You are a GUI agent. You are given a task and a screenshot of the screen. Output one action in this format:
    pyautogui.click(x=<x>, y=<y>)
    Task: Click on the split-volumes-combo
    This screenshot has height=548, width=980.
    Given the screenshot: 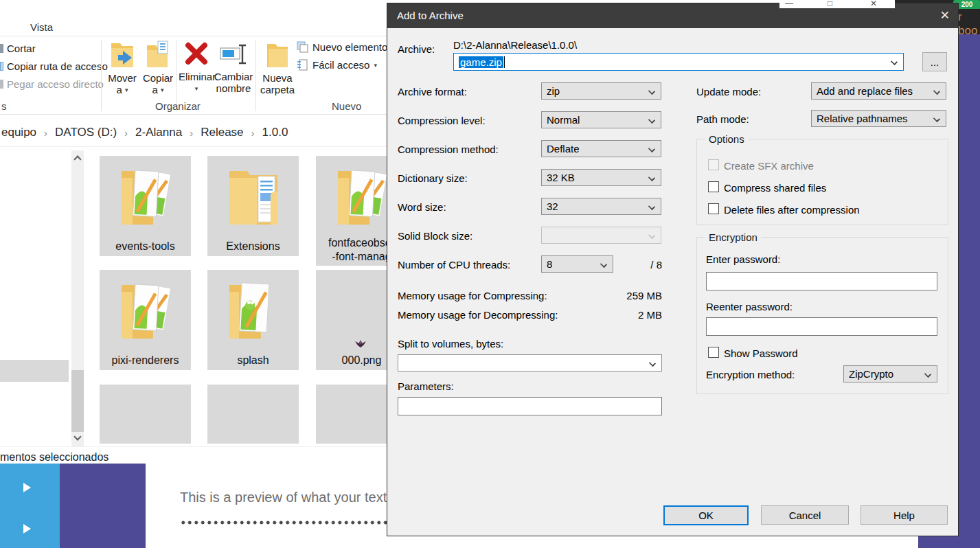 What is the action you would take?
    pyautogui.click(x=530, y=363)
    